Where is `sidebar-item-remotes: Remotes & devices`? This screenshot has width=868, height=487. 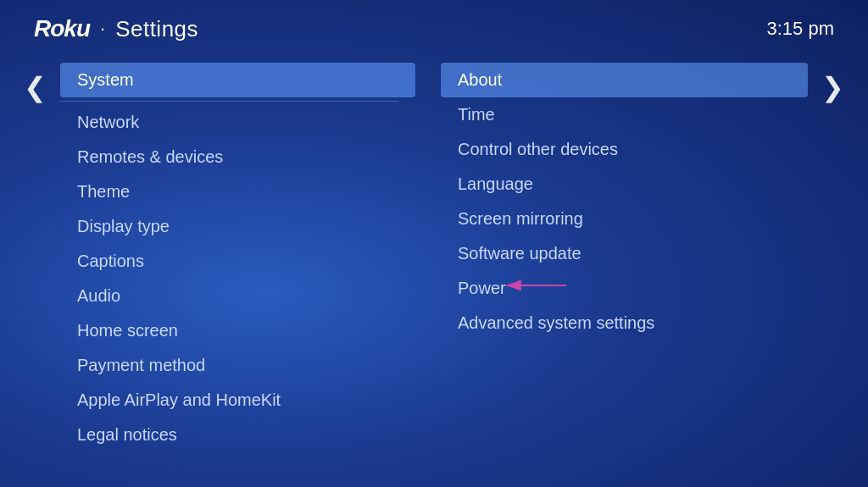 sidebar-item-remotes: Remotes & devices is located at coordinates (237, 158).